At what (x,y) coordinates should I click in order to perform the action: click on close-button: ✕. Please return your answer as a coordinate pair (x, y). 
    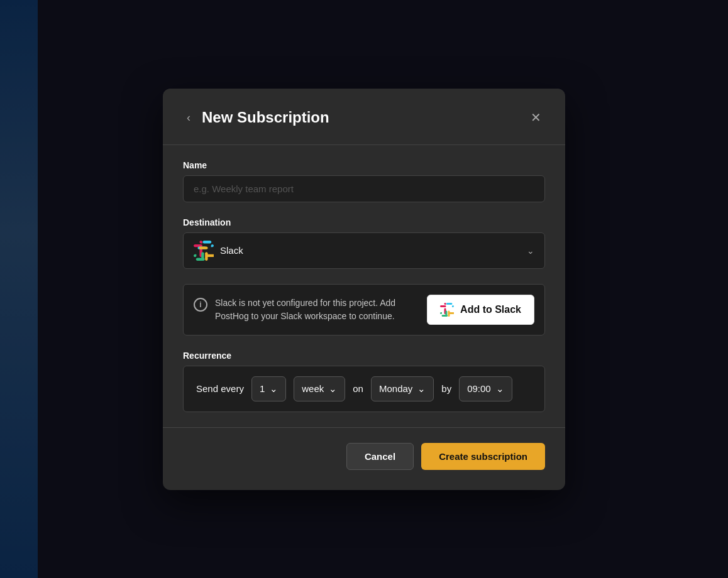
    Looking at the image, I should click on (536, 117).